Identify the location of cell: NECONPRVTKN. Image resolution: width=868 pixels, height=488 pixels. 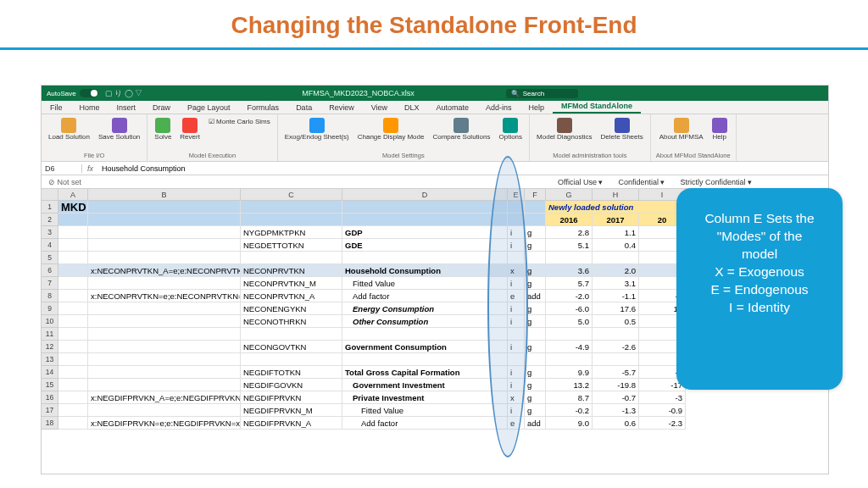
(292, 271).